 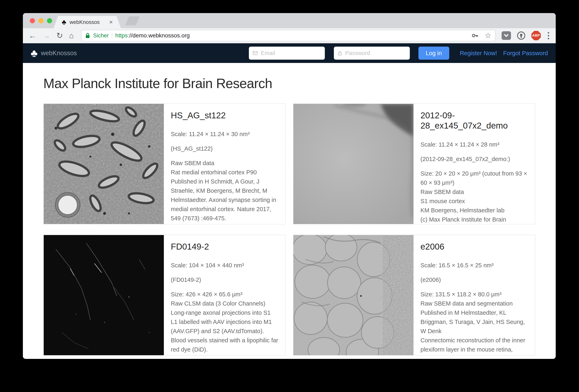 What do you see at coordinates (474, 145) in the screenshot?
I see `dataset-scale: Scale: 11.24 × 11.24 × 28 nm³` at bounding box center [474, 145].